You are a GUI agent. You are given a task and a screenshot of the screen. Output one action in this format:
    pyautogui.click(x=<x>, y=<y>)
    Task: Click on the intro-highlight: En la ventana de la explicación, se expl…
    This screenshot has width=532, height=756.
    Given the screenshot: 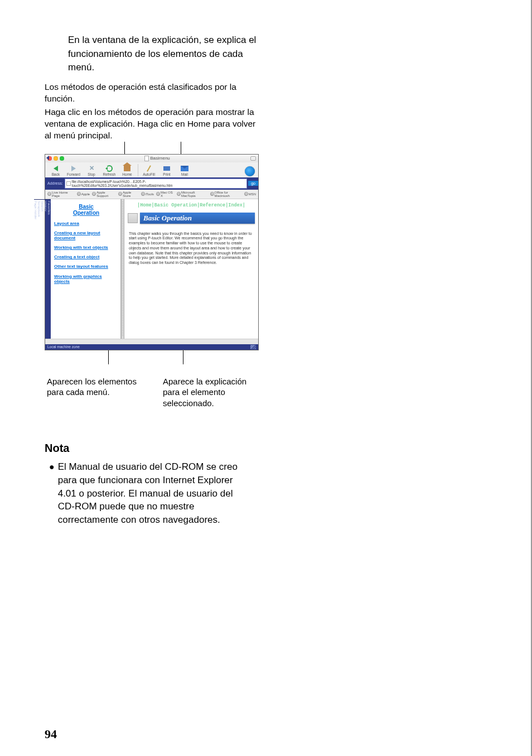 What is the action you would take?
    pyautogui.click(x=165, y=54)
    